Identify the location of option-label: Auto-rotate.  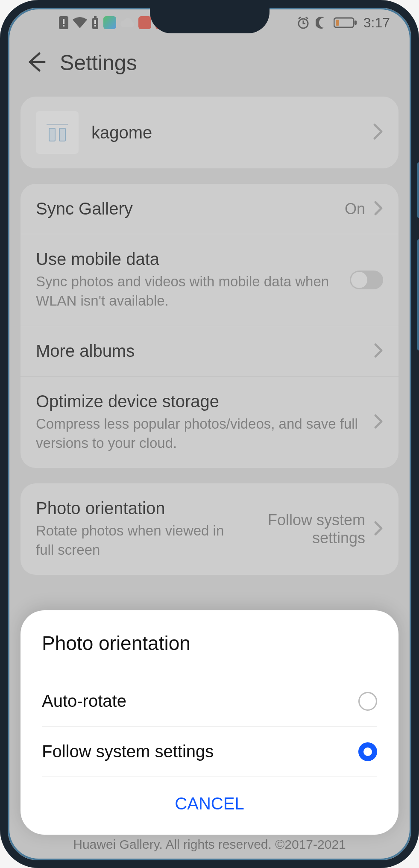
(84, 701).